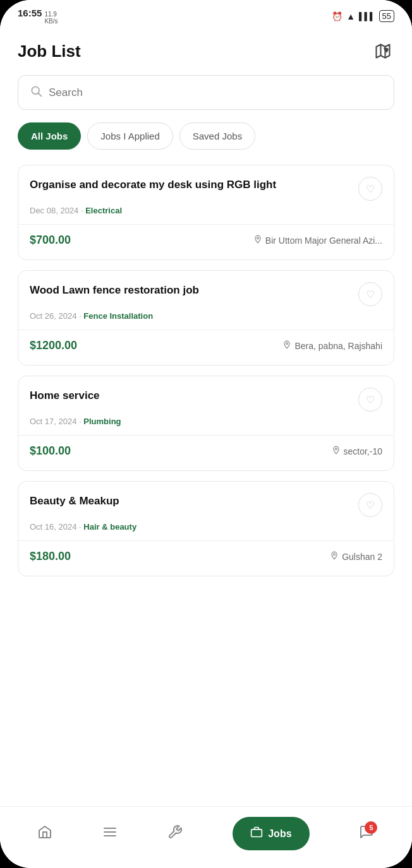  What do you see at coordinates (383, 51) in the screenshot?
I see `map-icon` at bounding box center [383, 51].